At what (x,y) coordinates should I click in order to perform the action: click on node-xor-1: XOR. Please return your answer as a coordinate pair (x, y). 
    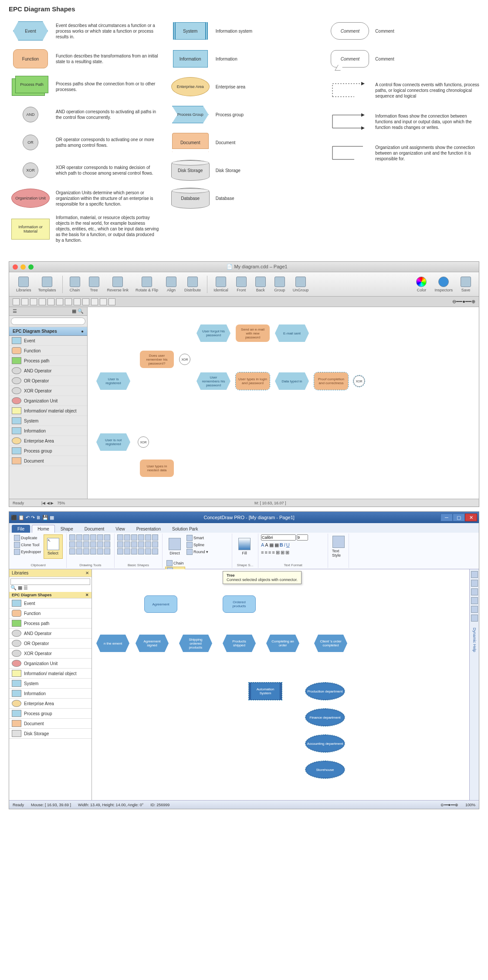
    Looking at the image, I should click on (185, 359).